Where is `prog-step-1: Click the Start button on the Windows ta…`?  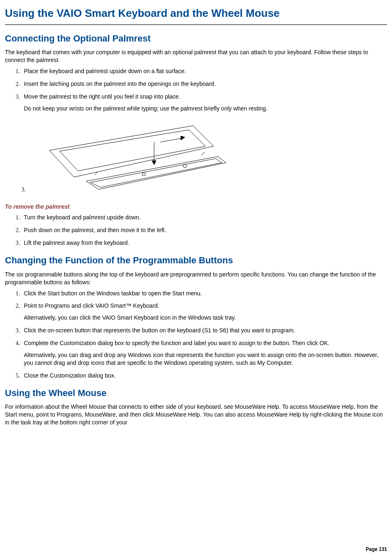 prog-step-1: Click the Start button on the Windows ta… is located at coordinates (204, 293).